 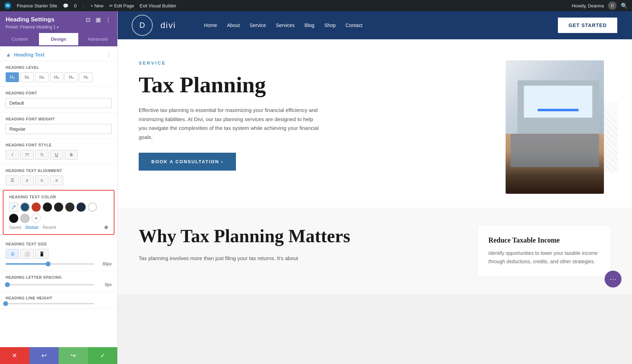 I want to click on nav-about: About, so click(x=233, y=25).